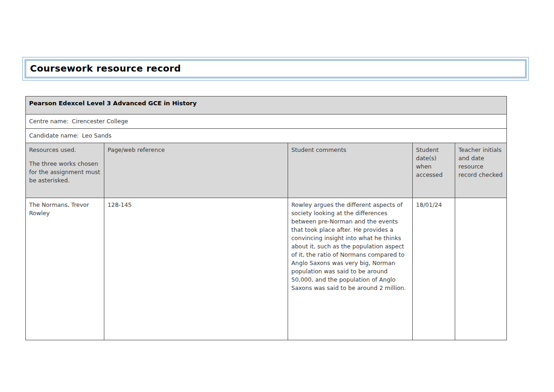  I want to click on centre-name-row: Centre name:Cirencester College, so click(266, 122).